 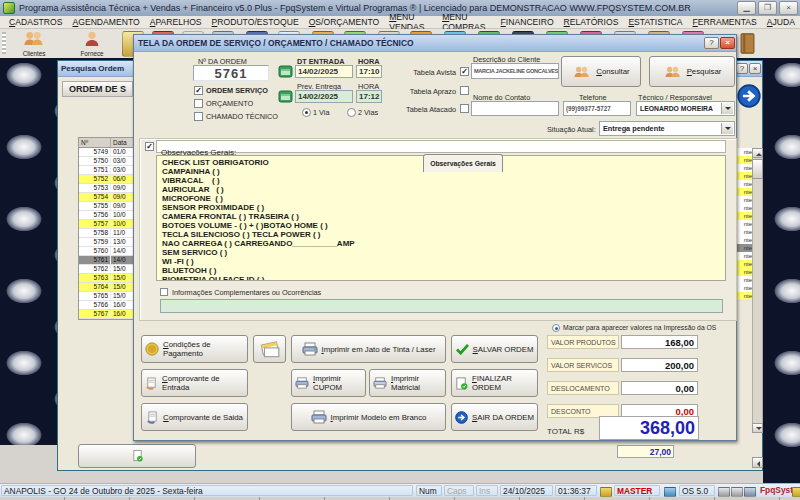 What do you see at coordinates (426, 72) in the screenshot?
I see `tabela-avista-label: Tabela Avista` at bounding box center [426, 72].